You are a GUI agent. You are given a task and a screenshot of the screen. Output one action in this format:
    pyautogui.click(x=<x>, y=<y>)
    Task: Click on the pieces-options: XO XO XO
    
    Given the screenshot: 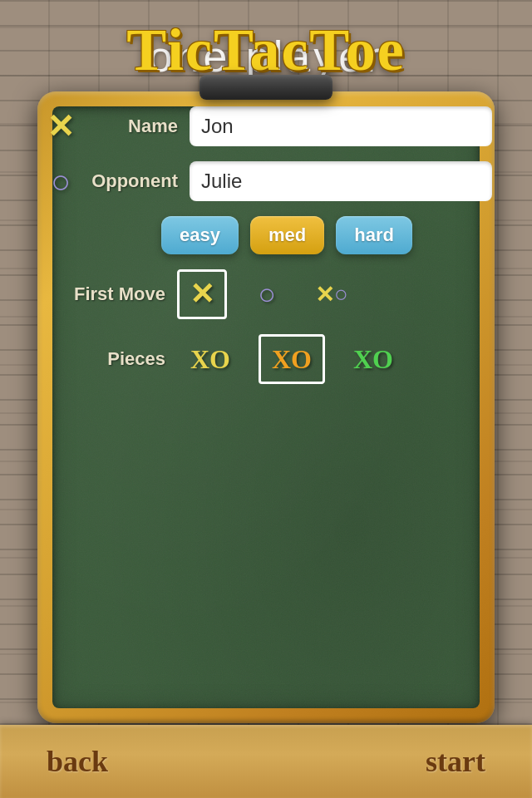 What is the action you would take?
    pyautogui.click(x=292, y=359)
    